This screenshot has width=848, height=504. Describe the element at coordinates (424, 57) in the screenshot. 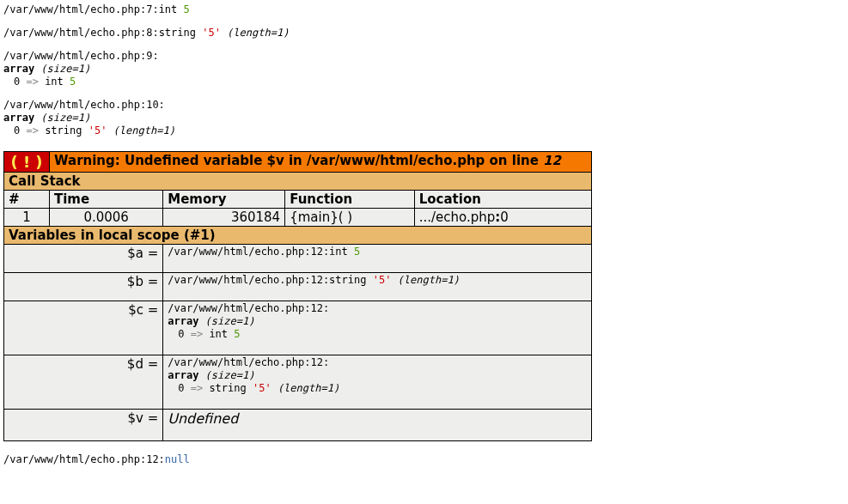

I see `dump-path: /var/www/html/echo.php:9:` at that location.